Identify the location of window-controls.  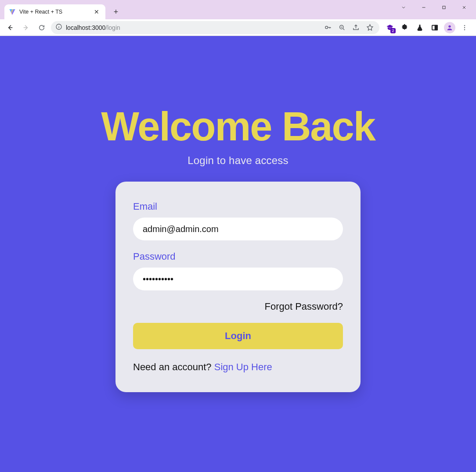
(435, 10).